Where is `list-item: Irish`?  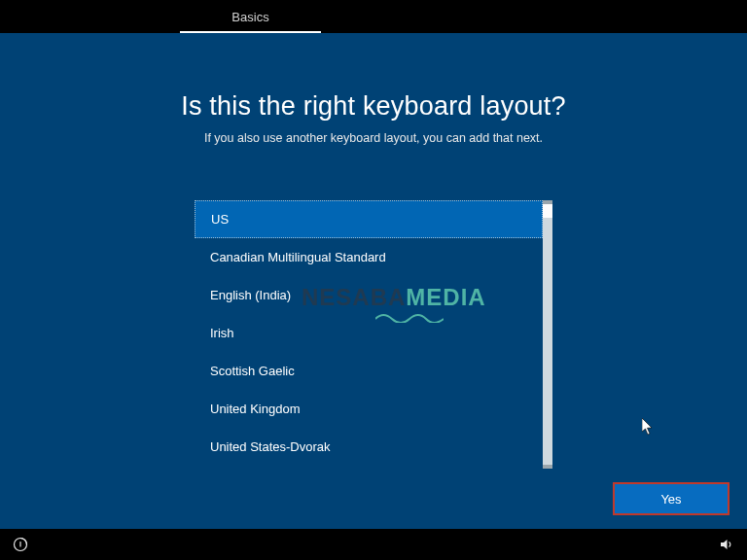
list-item: Irish is located at coordinates (369, 332).